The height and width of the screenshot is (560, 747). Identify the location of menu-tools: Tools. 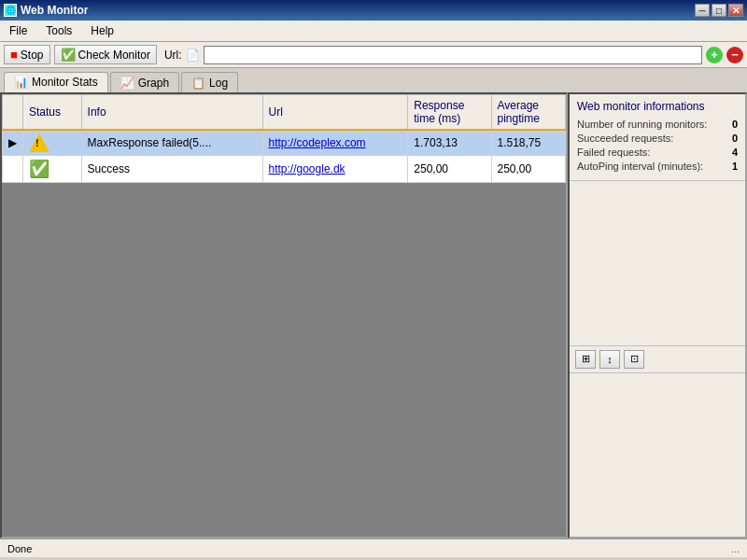
(59, 31).